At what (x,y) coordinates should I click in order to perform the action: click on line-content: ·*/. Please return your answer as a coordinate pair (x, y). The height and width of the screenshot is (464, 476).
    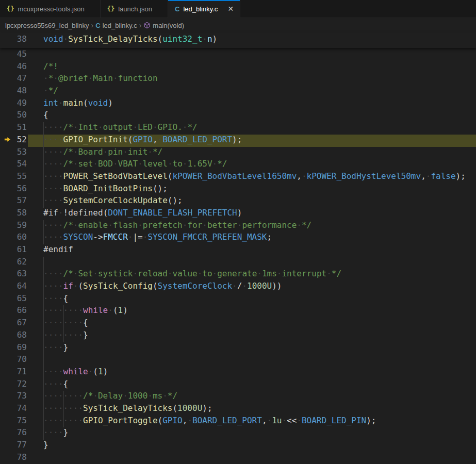
    Looking at the image, I should click on (252, 92).